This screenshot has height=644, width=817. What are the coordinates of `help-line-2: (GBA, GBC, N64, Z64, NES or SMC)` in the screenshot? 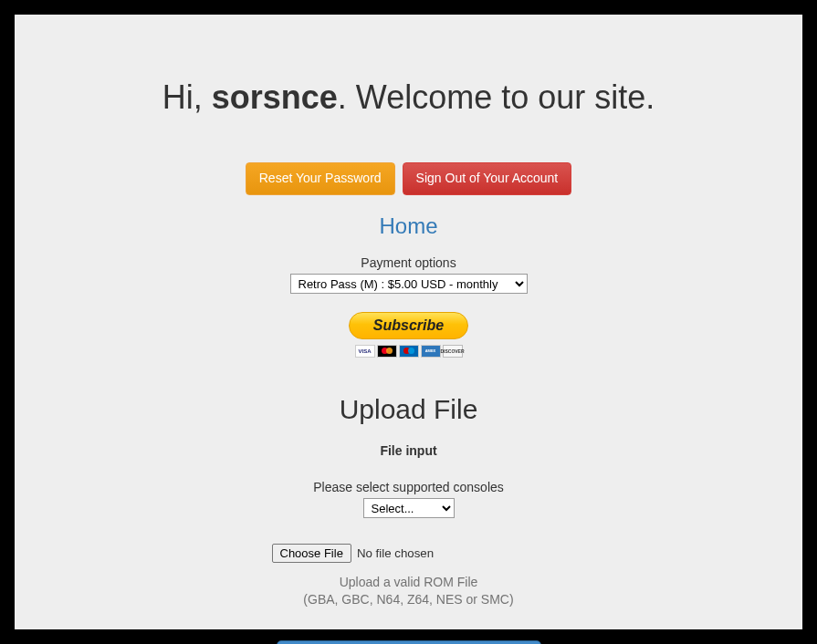 It's located at (409, 600).